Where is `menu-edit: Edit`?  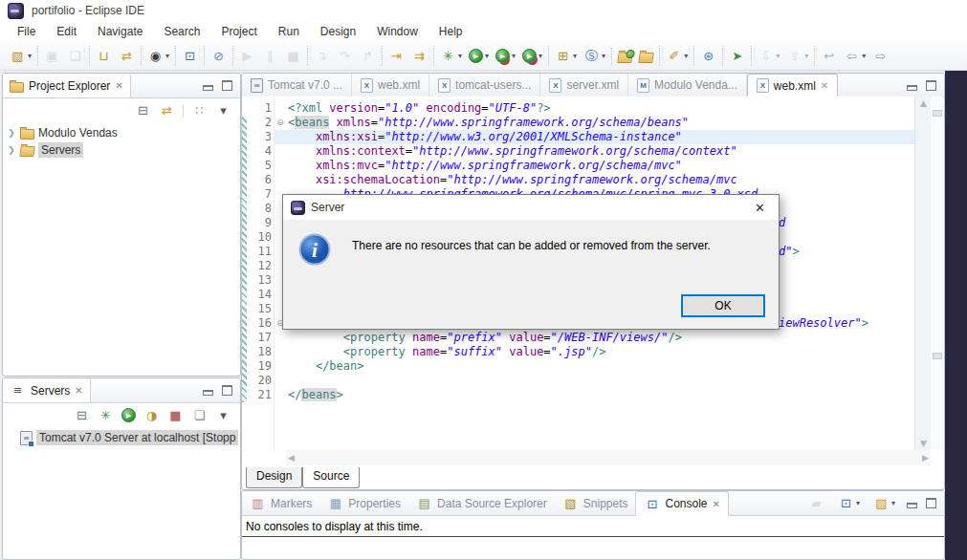 menu-edit: Edit is located at coordinates (67, 32).